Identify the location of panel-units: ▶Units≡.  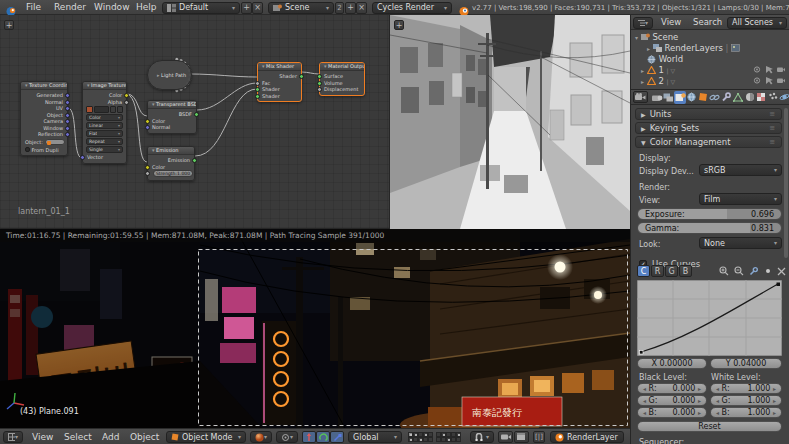
(708, 114).